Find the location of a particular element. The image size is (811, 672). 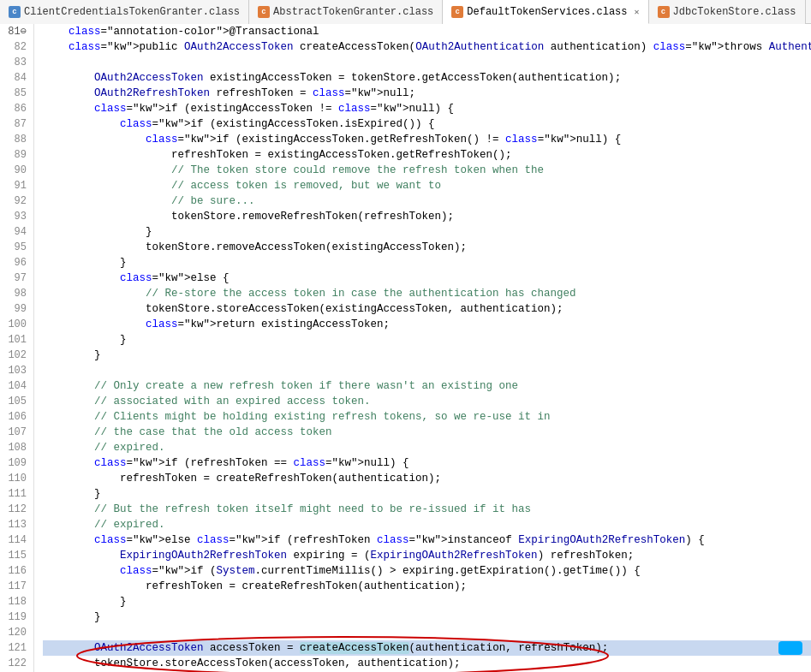

code-line-2: class="kw">public OAuth2AccessToken crea… is located at coordinates (426, 47).